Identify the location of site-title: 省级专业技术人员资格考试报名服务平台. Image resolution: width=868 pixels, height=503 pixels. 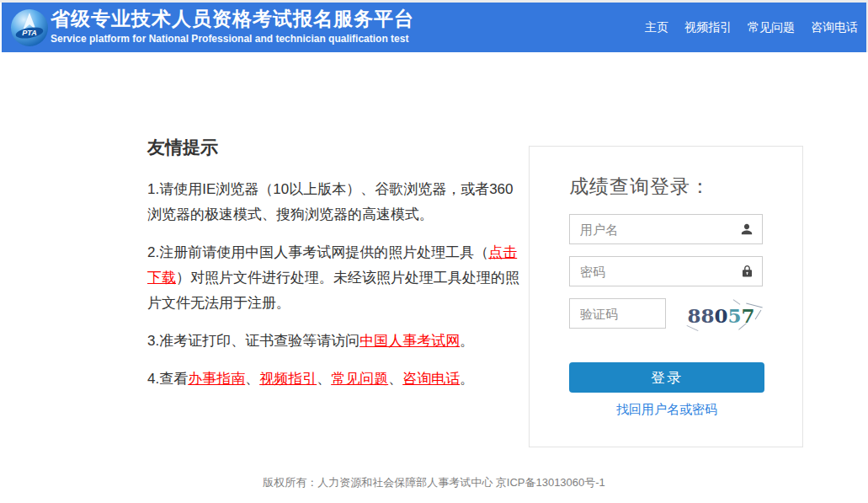
(232, 19).